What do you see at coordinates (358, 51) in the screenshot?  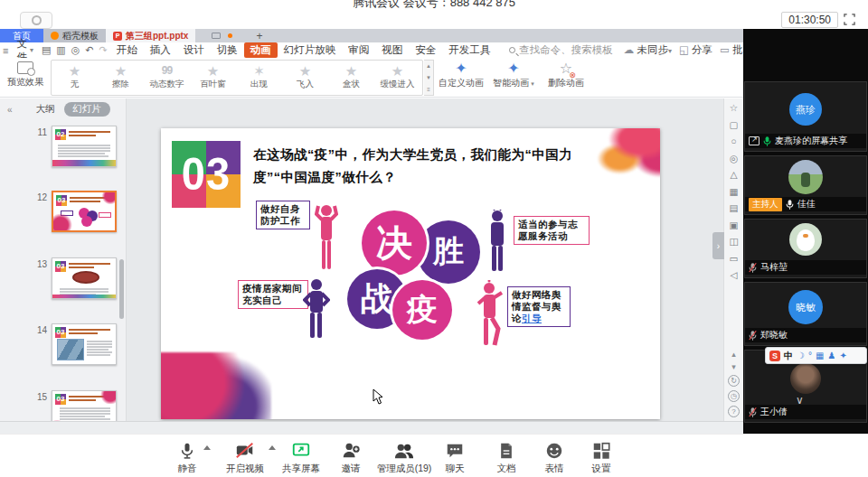 I see `menu-review: 审阅` at bounding box center [358, 51].